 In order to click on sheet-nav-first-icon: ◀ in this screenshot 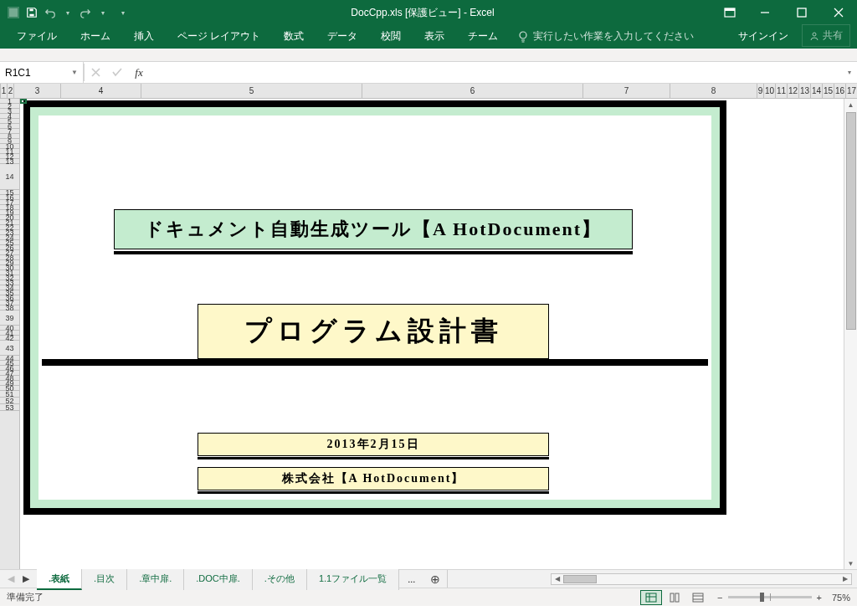, I will do `click(11, 579)`.